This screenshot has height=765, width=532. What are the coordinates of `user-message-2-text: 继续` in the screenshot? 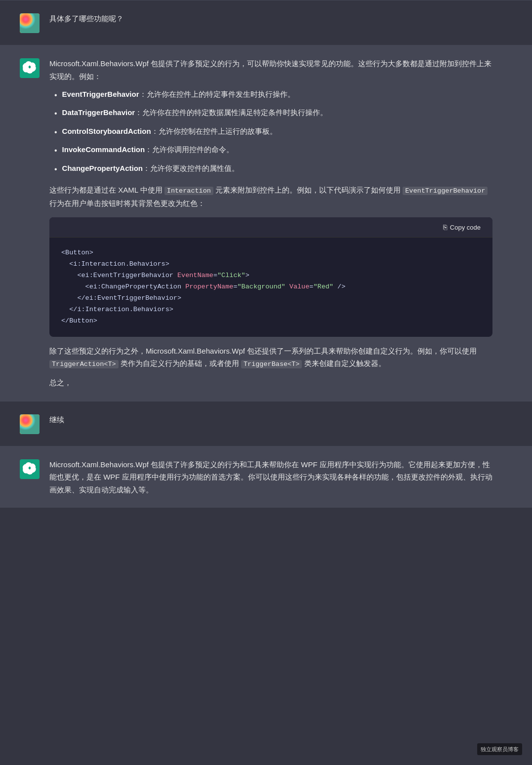 It's located at (271, 420).